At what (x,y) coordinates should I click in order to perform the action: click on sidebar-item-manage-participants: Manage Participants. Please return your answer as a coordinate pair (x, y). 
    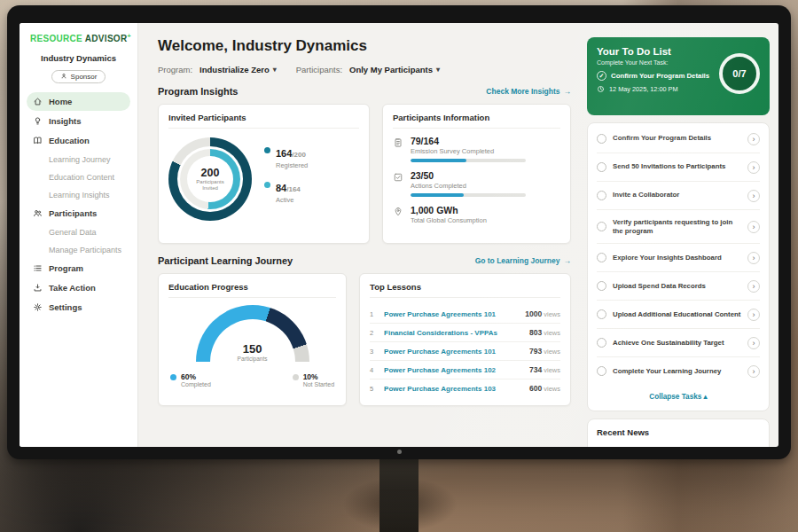
    Looking at the image, I should click on (78, 250).